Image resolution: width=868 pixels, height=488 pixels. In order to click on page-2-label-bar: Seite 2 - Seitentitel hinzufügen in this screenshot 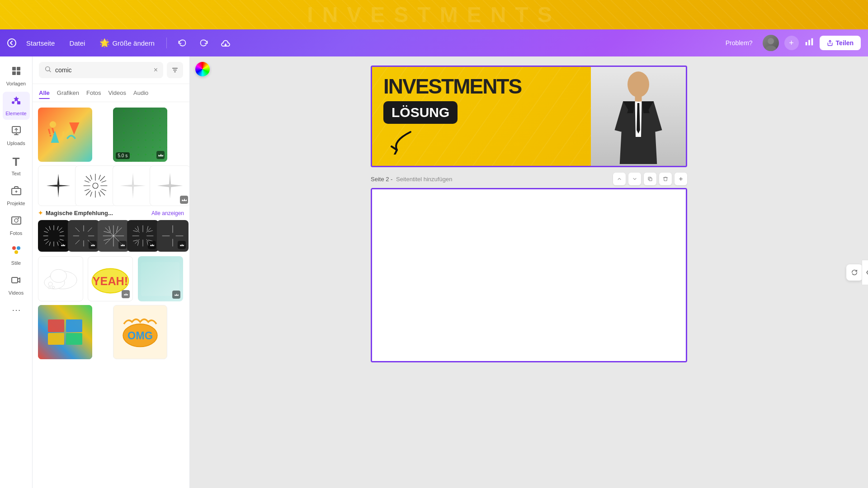, I will do `click(529, 179)`.